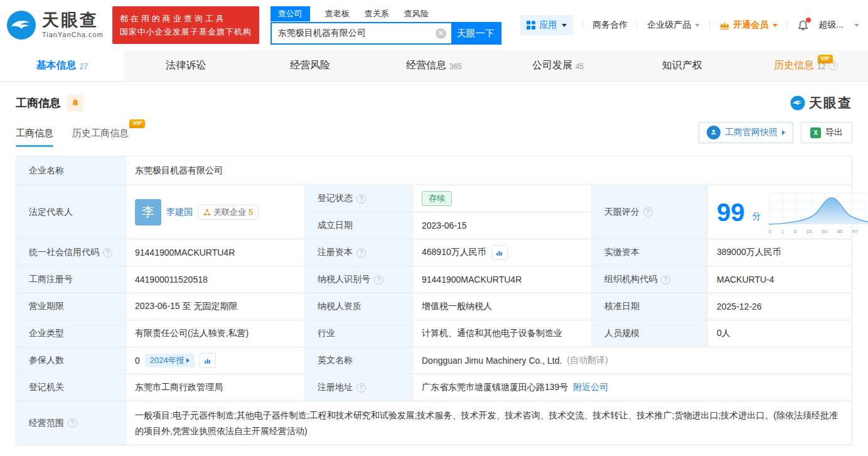  I want to click on official-snapshot-button: 工商官网快照, so click(746, 133).